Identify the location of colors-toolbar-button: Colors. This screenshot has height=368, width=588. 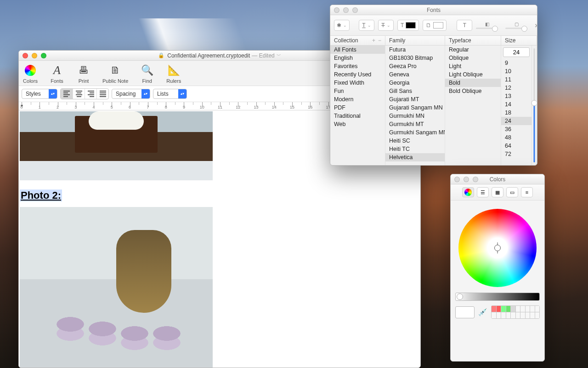
(30, 73).